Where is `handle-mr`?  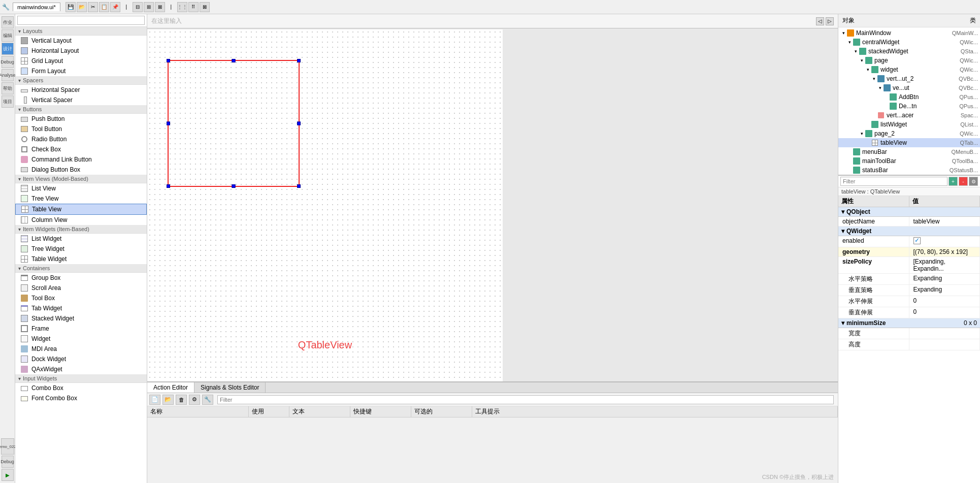
handle-mr is located at coordinates (299, 124).